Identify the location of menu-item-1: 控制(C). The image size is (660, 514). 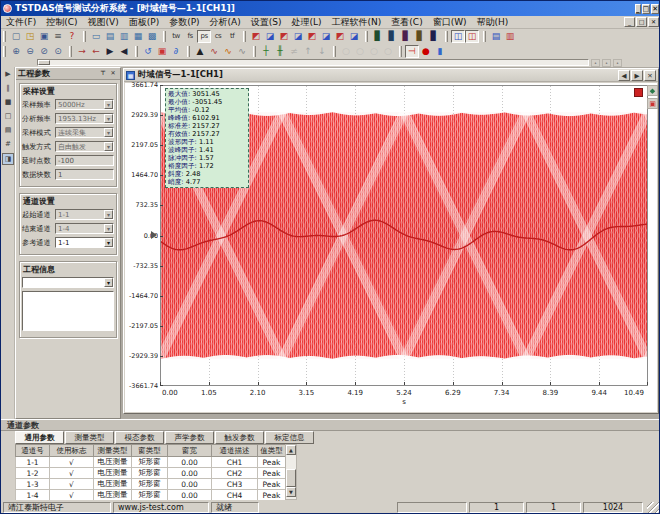
(62, 22).